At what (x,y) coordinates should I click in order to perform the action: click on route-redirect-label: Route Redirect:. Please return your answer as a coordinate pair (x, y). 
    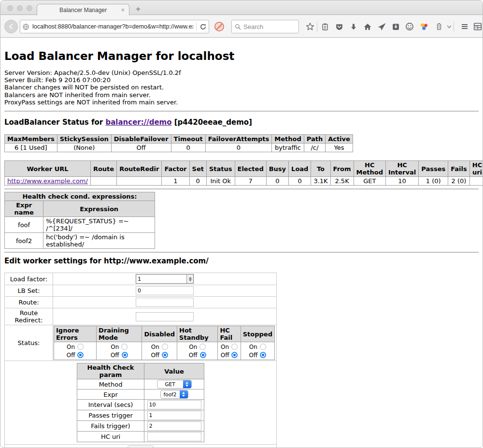
    Looking at the image, I should click on (29, 317).